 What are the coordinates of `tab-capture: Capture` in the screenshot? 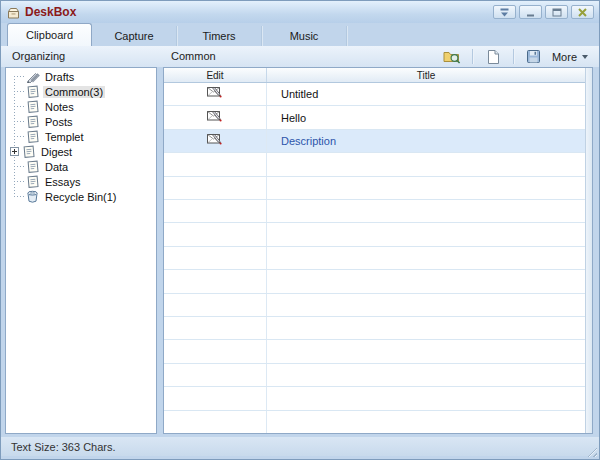 It's located at (134, 36).